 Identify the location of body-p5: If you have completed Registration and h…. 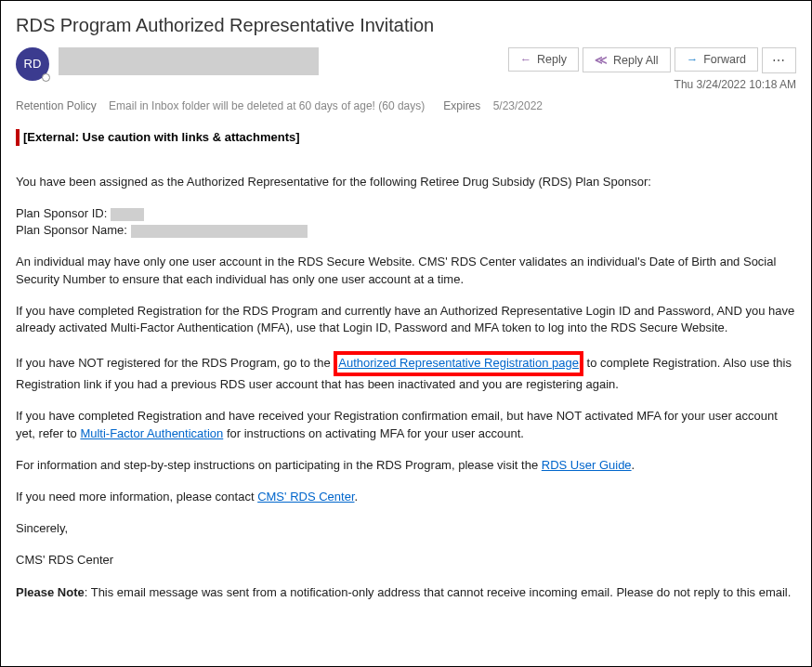
(406, 425).